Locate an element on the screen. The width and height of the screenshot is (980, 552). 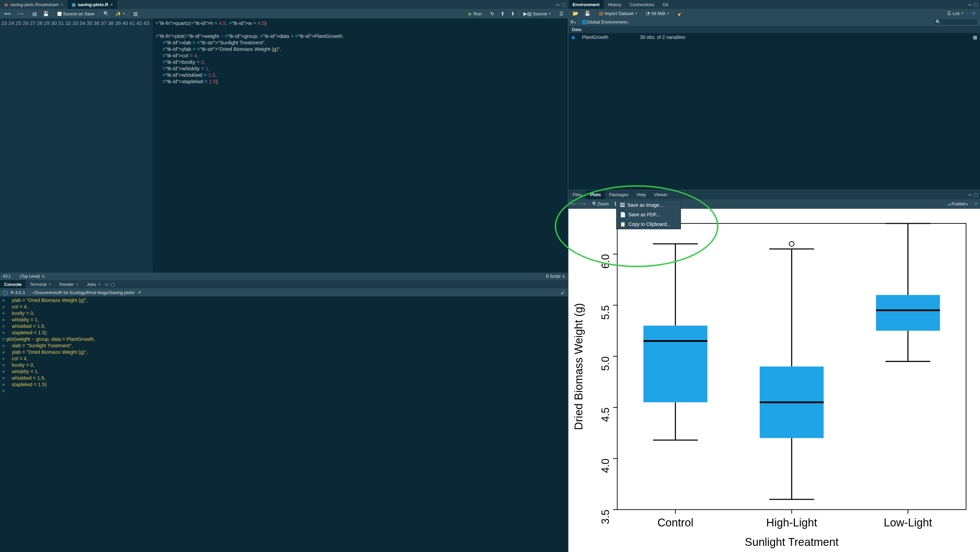
memory-usage: ◔58 MiB▾ is located at coordinates (657, 13).